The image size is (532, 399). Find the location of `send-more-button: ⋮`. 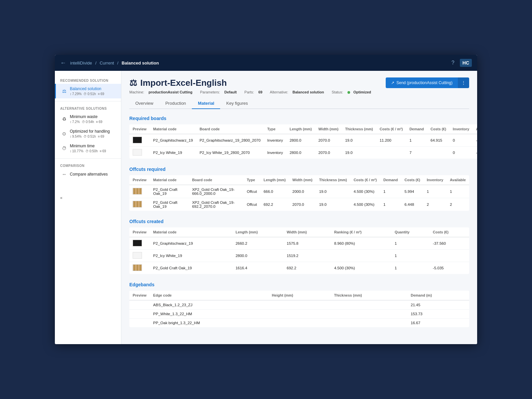

send-more-button: ⋮ is located at coordinates (464, 83).